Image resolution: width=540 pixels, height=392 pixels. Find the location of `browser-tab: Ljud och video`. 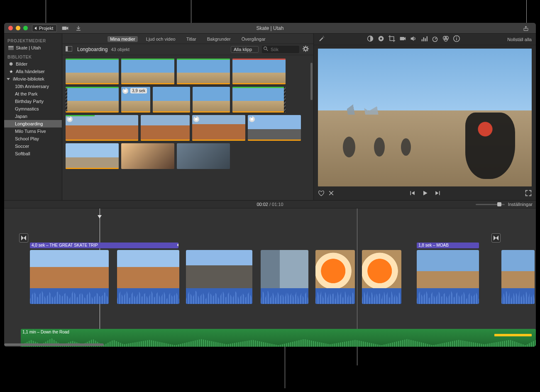

browser-tab: Ljud och video is located at coordinates (161, 39).